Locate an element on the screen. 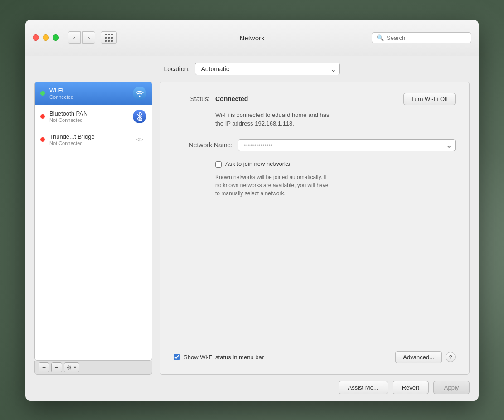 The width and height of the screenshot is (504, 420). back-button: ‹ is located at coordinates (74, 38).